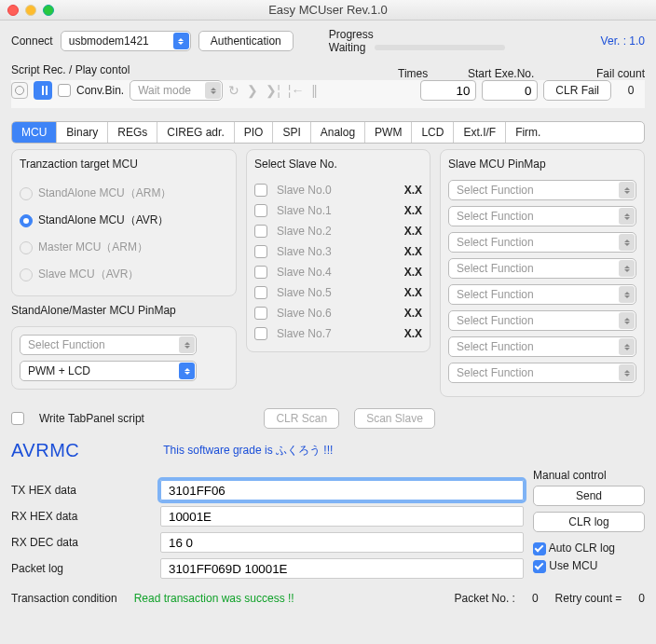 The height and width of the screenshot is (644, 656). What do you see at coordinates (535, 598) in the screenshot?
I see `packet-no-value: 0` at bounding box center [535, 598].